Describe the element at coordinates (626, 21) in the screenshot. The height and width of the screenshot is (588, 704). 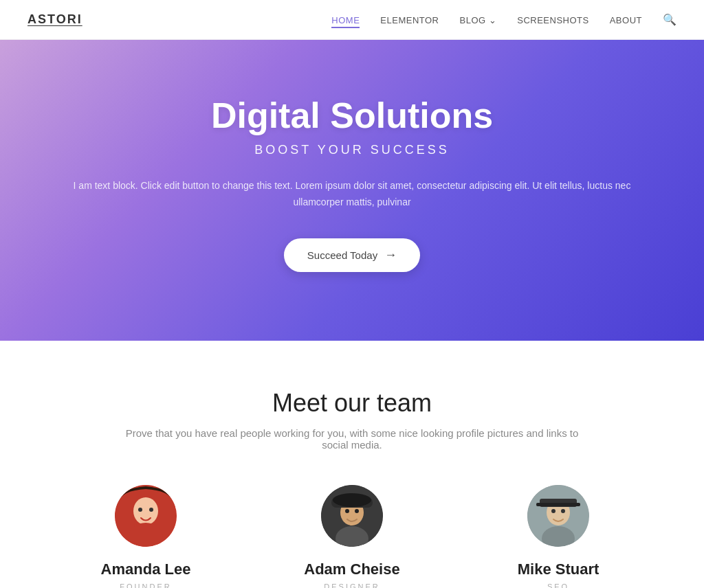
I see `nav-link-about: ABOUT` at that location.